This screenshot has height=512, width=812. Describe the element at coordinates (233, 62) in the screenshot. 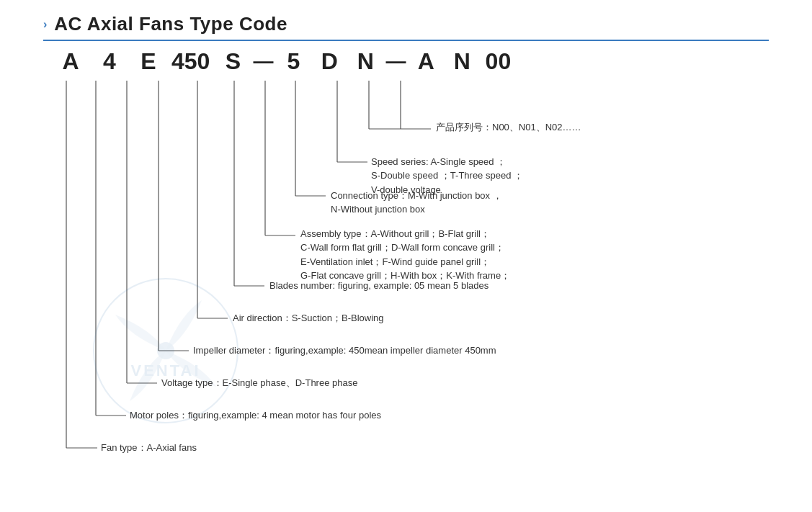

I see `code-S: S` at that location.